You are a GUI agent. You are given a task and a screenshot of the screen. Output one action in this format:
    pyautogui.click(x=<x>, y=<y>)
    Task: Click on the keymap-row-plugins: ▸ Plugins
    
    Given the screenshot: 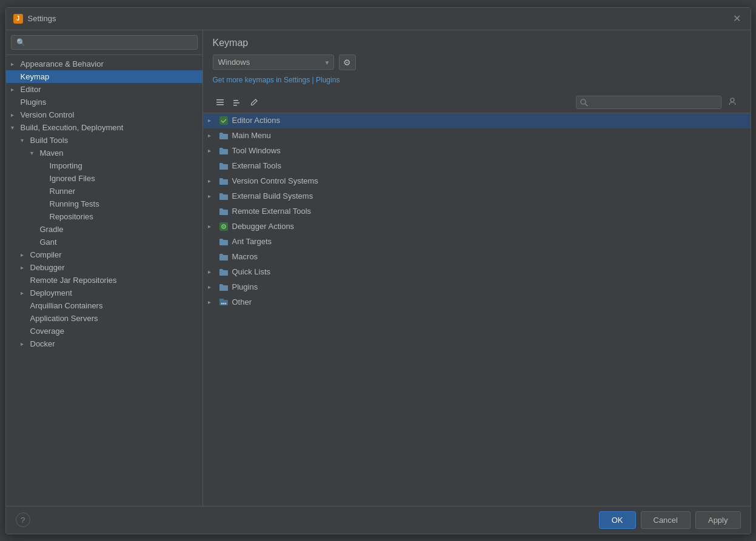 What is the action you would take?
    pyautogui.click(x=477, y=287)
    